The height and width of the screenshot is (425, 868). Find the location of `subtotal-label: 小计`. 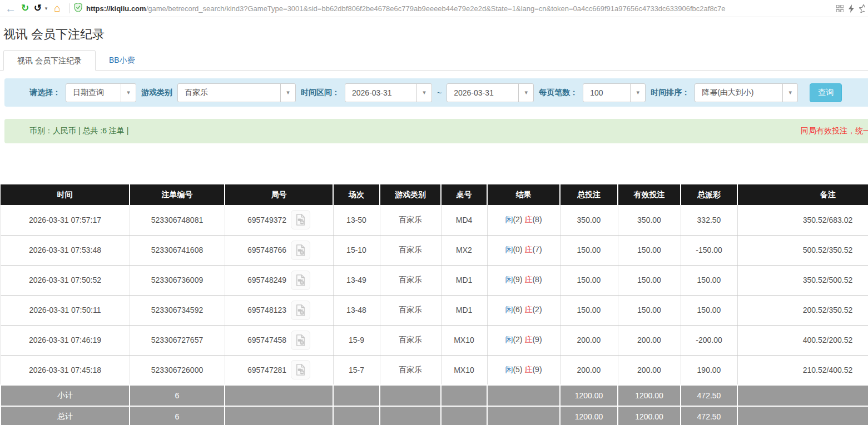

subtotal-label: 小计 is located at coordinates (65, 396).